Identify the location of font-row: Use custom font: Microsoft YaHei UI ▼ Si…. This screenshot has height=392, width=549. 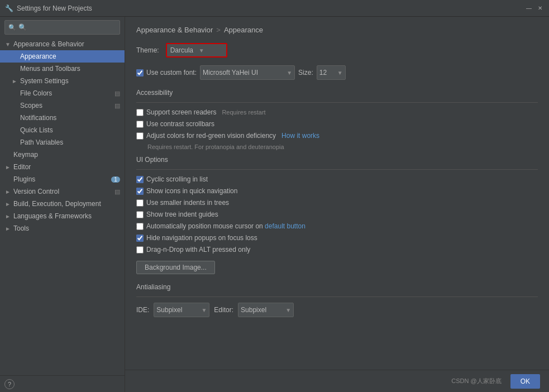
(337, 73).